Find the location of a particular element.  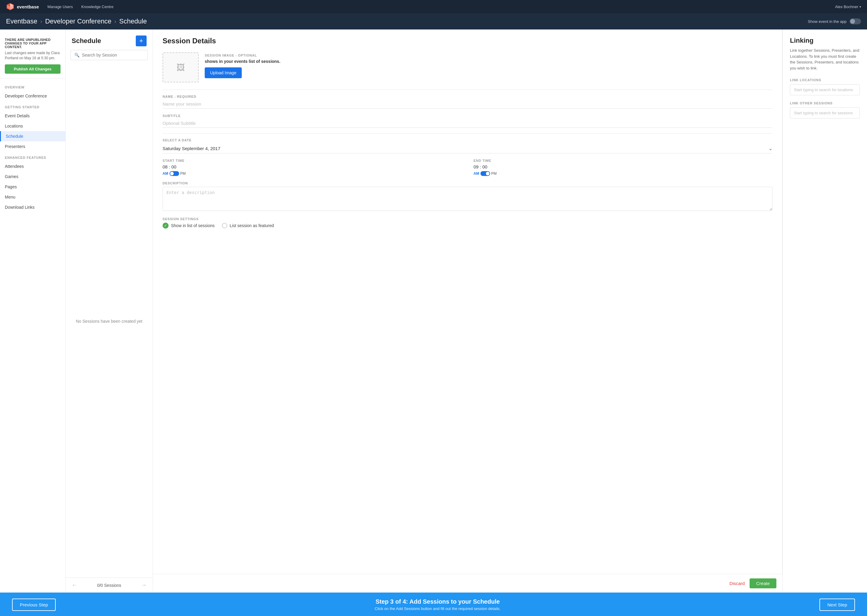

create-button: Create is located at coordinates (763, 583).